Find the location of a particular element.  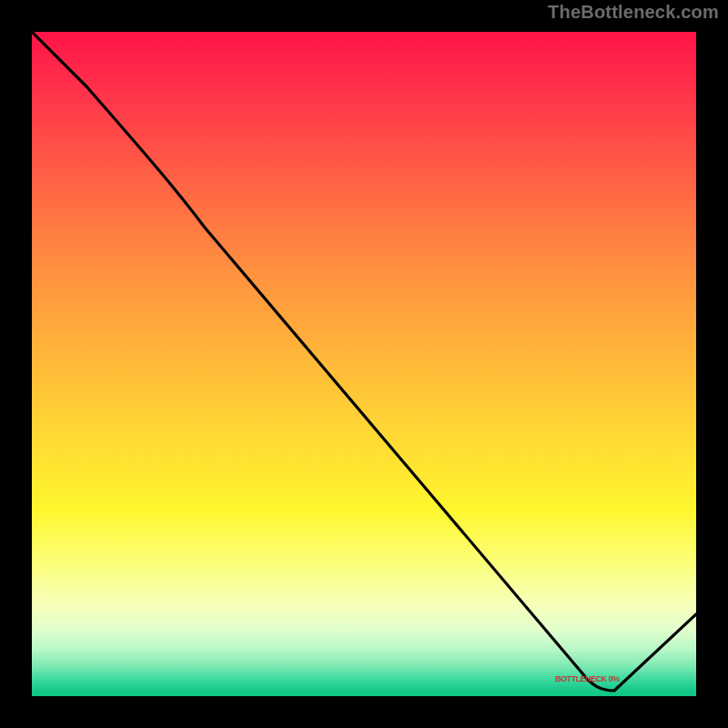

bottleneck-marker-label: BOTTLENECK 0% is located at coordinates (588, 679).